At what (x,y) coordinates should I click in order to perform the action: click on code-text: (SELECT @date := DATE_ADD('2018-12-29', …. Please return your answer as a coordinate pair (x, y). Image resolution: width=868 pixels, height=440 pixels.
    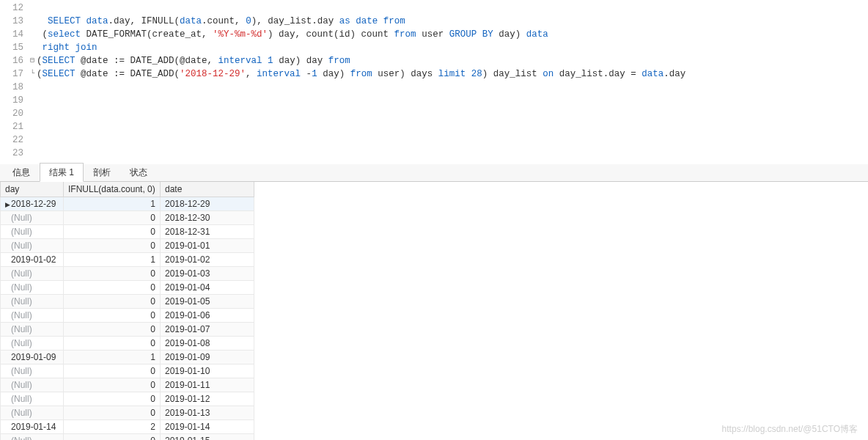
    Looking at the image, I should click on (452, 74).